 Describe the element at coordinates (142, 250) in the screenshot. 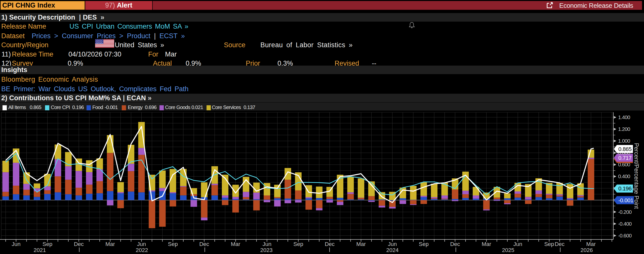

I see `svg-text: 2022` at that location.